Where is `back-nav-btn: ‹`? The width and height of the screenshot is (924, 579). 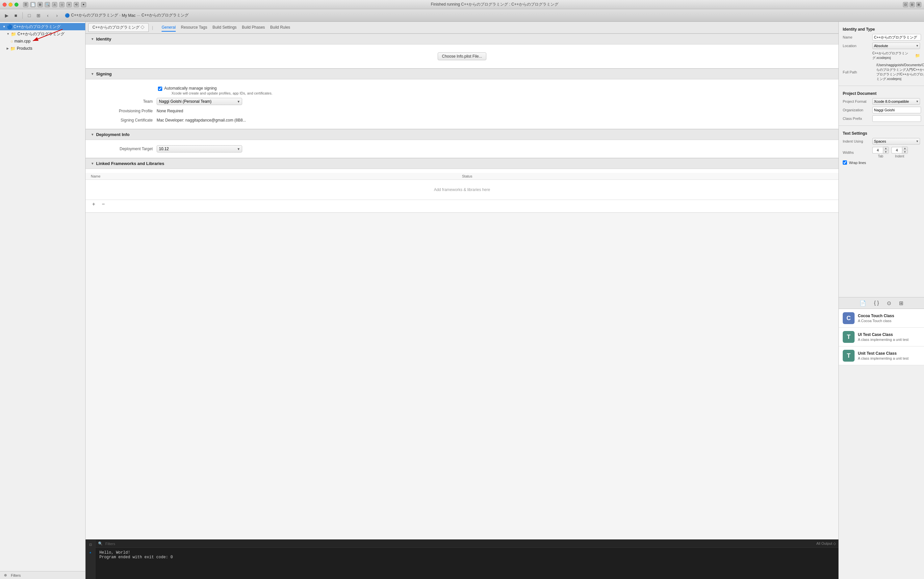 back-nav-btn: ‹ is located at coordinates (47, 15).